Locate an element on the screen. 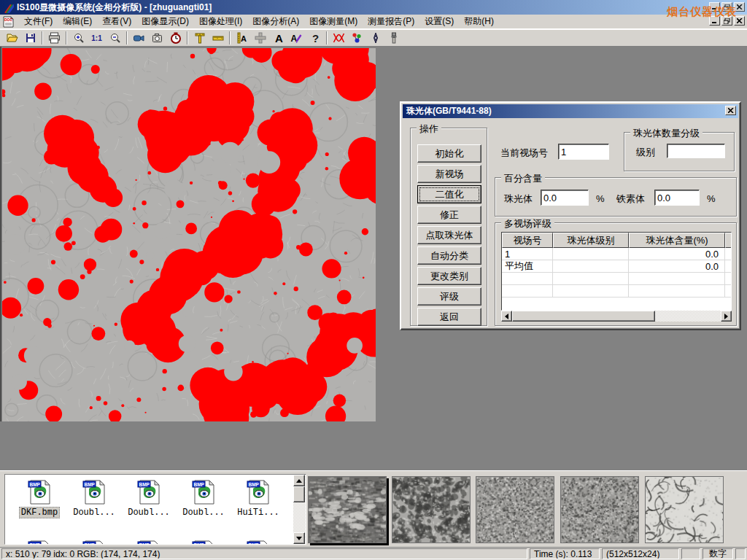 The width and height of the screenshot is (747, 560). grade-button: 评级 is located at coordinates (449, 296).